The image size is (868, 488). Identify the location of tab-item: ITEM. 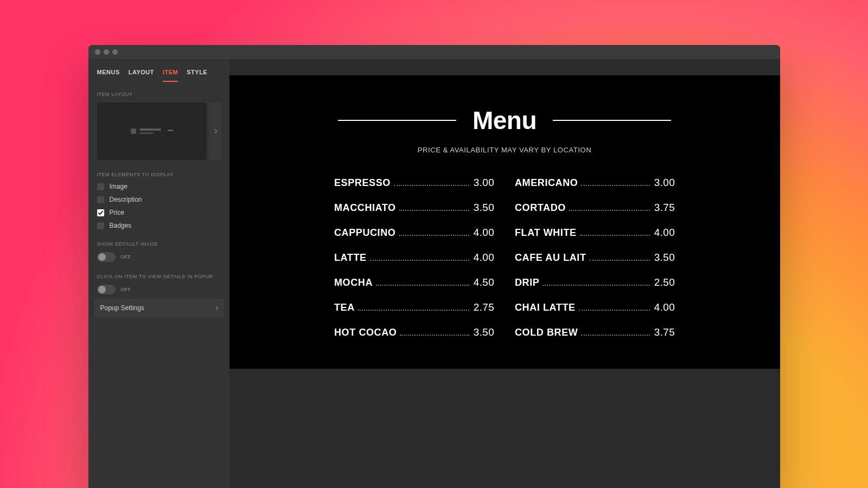
(170, 75).